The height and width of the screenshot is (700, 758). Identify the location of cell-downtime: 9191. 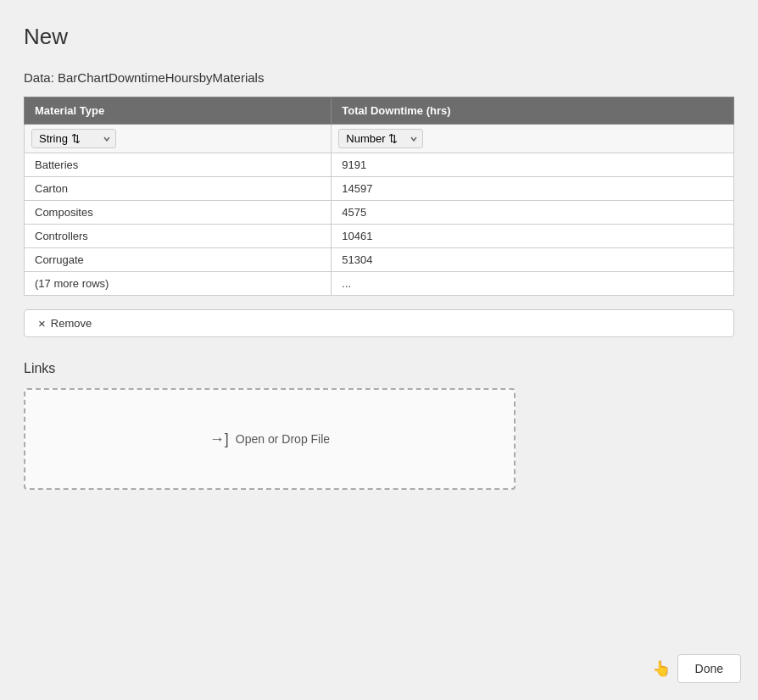
(532, 165).